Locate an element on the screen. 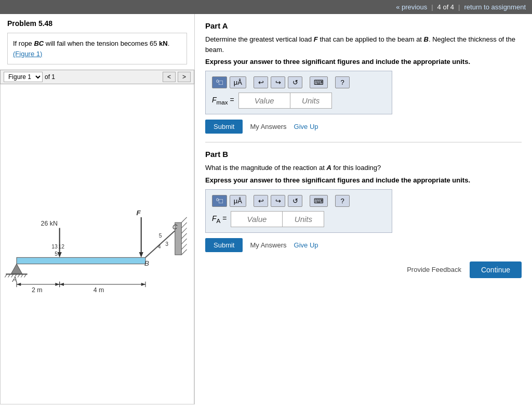 This screenshot has width=532, height=406. dim-arrow-right2 is located at coordinates (62, 284).